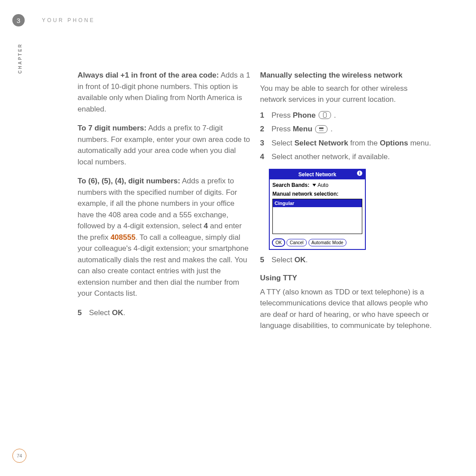  What do you see at coordinates (263, 143) in the screenshot?
I see `step-number: 3` at bounding box center [263, 143].